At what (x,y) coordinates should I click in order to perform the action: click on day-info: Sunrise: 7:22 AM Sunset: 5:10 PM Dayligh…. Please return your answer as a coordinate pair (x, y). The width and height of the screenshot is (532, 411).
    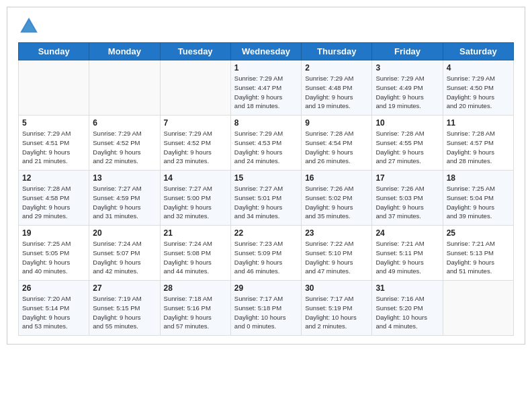
    Looking at the image, I should click on (337, 258).